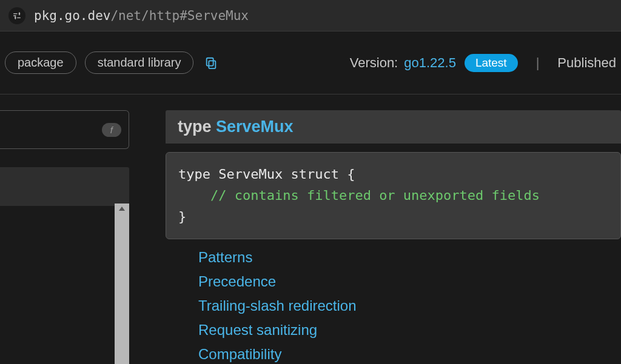 Image resolution: width=621 pixels, height=364 pixels. Describe the element at coordinates (195, 127) in the screenshot. I see `type-keyword: type` at that location.